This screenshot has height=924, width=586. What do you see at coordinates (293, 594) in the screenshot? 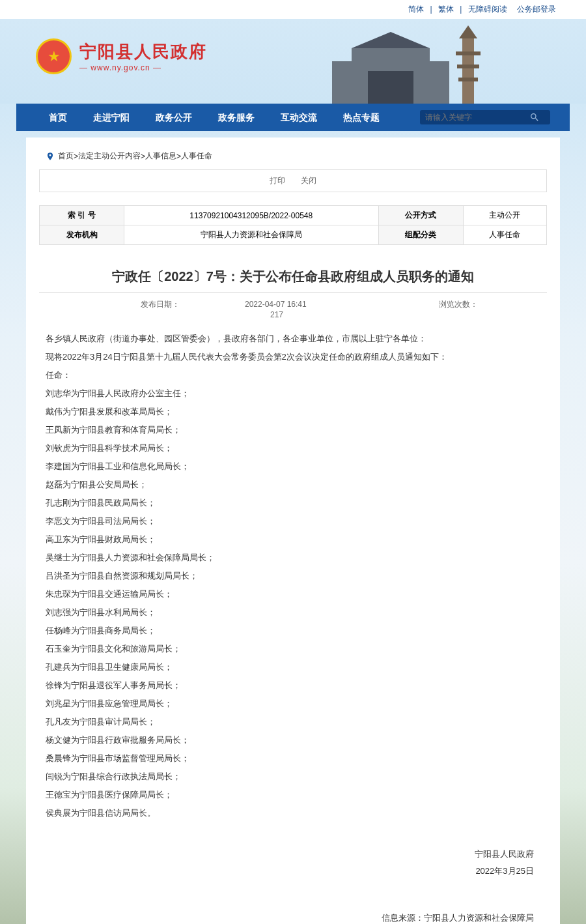
I see `appointment-line: 朱忠琛为宁阳县交通运输局局长；` at bounding box center [293, 594].